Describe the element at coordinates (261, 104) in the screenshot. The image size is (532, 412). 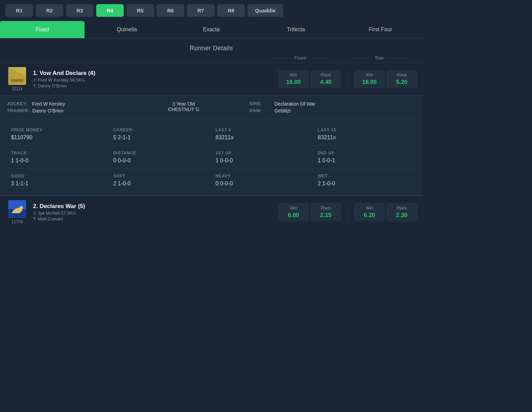
I see `sire-label: SIRE:` at that location.